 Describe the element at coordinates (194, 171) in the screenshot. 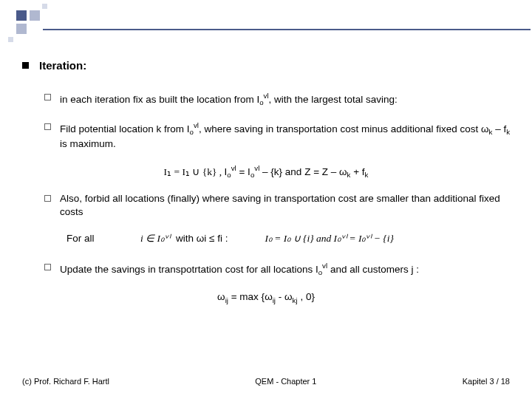

I see `f1-lhs: I₁ = I₁ ∪ {k} ,` at that location.